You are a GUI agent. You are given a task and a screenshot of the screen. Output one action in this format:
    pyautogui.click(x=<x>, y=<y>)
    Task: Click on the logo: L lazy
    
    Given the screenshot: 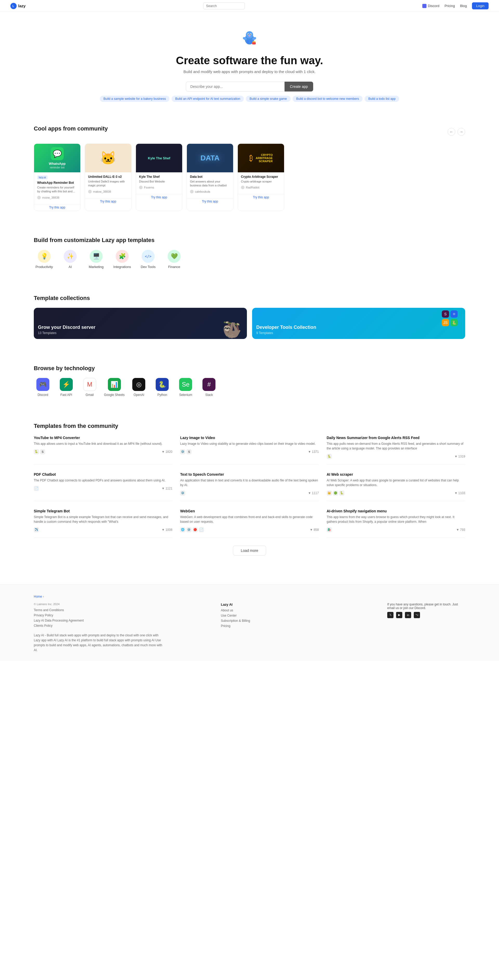 What is the action you would take?
    pyautogui.click(x=18, y=6)
    